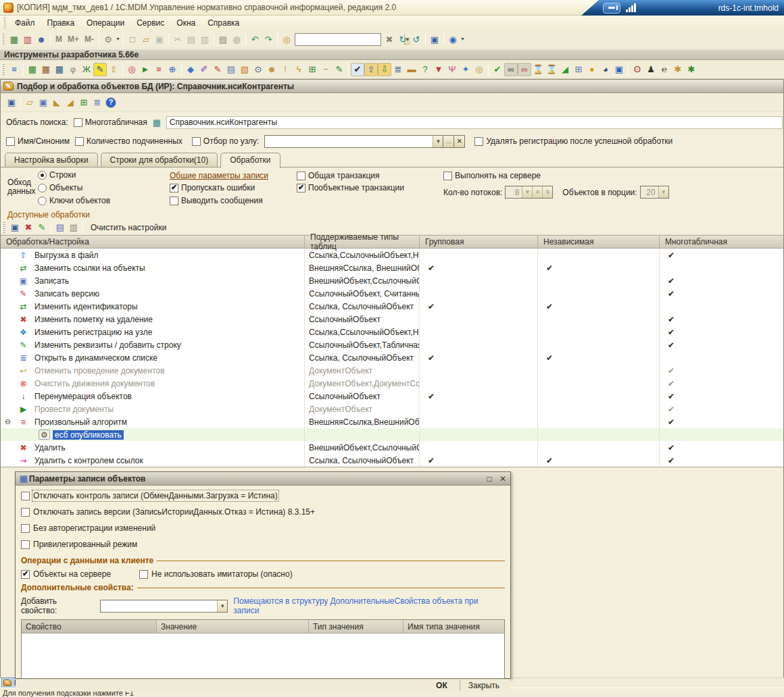  Describe the element at coordinates (105, 23) in the screenshot. I see `menu-operations: Операции` at that location.